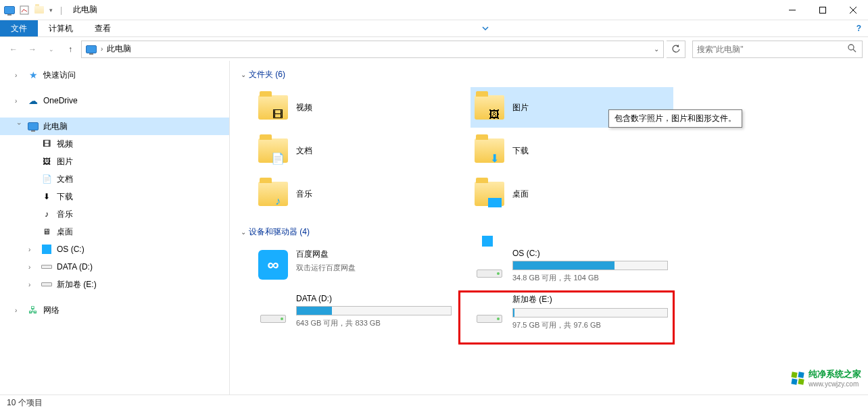 The width and height of the screenshot is (868, 408). What do you see at coordinates (115, 232) in the screenshot?
I see `sidebar-item-desktop: 🖥 桌面` at bounding box center [115, 232].